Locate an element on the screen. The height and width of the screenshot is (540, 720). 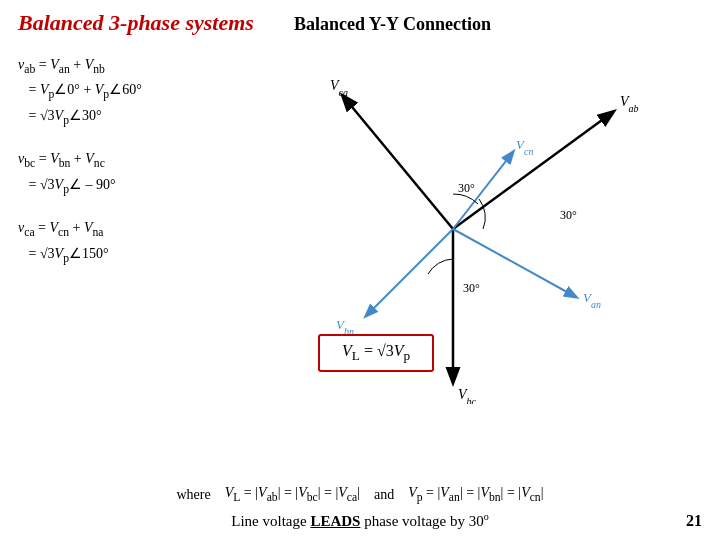
footer-vl-eq: VL = |Vab| = |Vbc| = |Vca| is located at coordinates (292, 494).